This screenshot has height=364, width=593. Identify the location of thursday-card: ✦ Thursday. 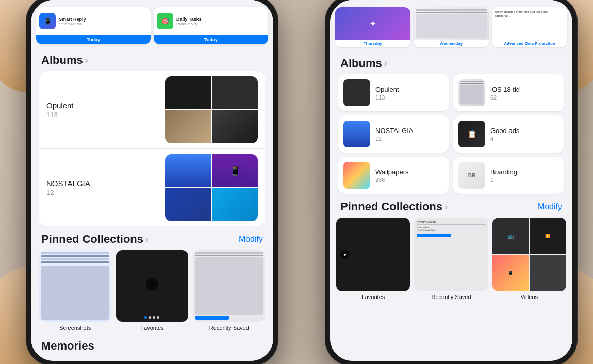
(373, 27).